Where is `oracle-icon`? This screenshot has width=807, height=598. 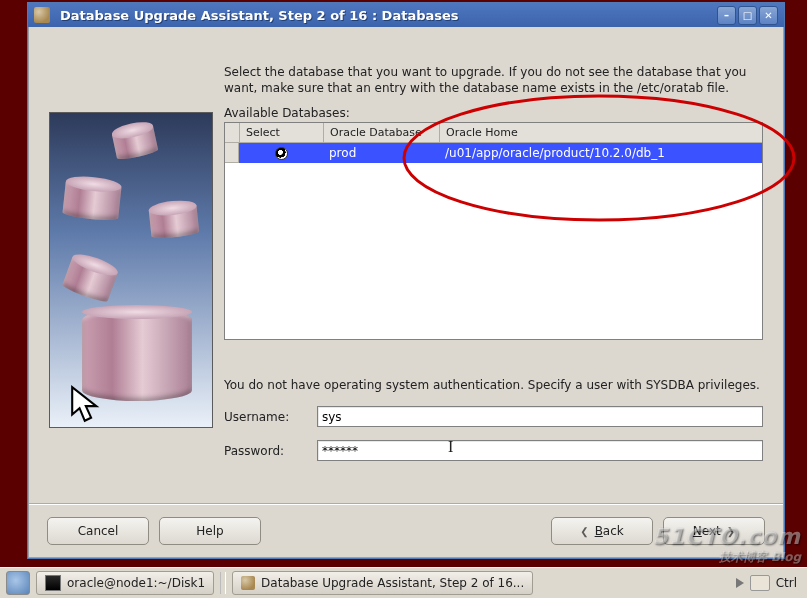 oracle-icon is located at coordinates (248, 583).